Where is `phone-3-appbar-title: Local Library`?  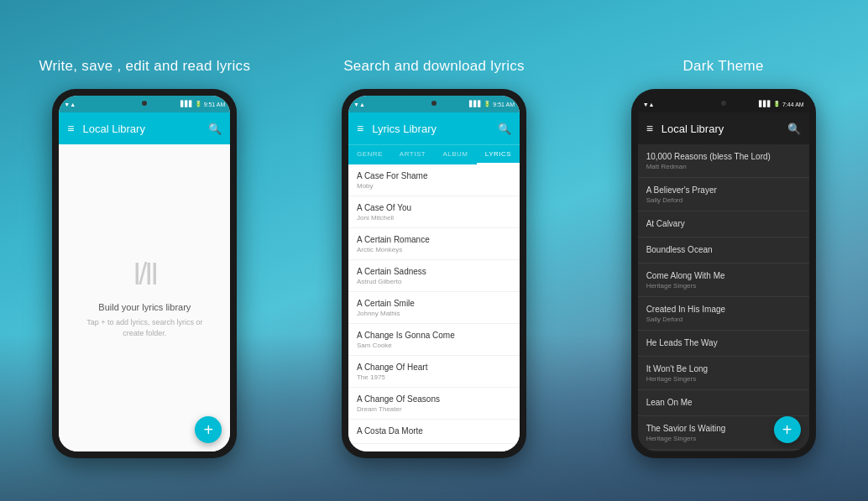
phone-3-appbar-title: Local Library is located at coordinates (724, 129).